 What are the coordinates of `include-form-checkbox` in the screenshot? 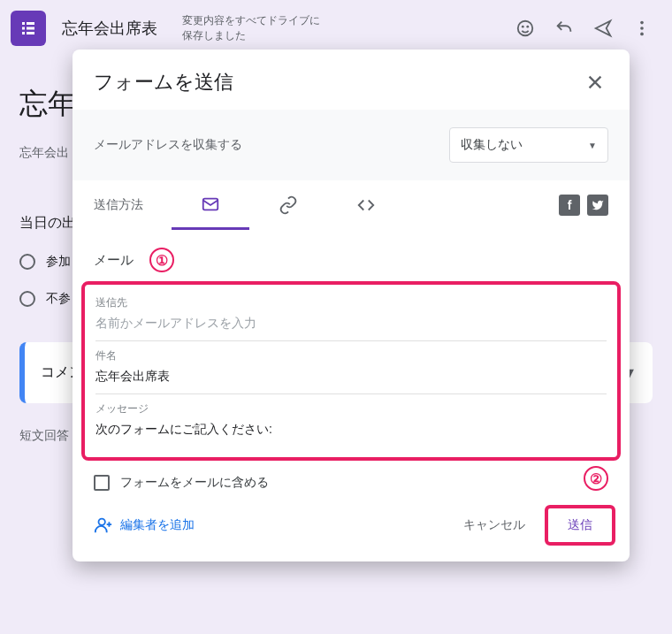 It's located at (102, 483).